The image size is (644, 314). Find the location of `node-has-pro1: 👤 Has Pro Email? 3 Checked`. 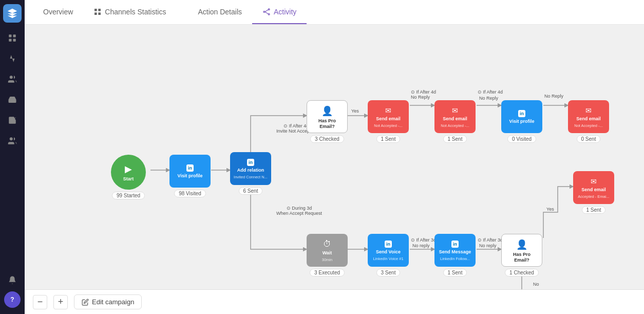

node-has-pro1: 👤 Has Pro Email? 3 Checked is located at coordinates (327, 121).